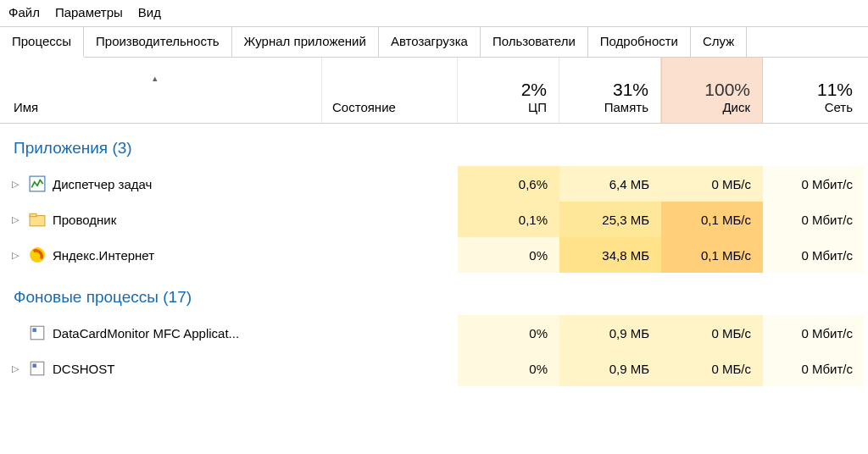 The width and height of the screenshot is (868, 454). What do you see at coordinates (712, 90) in the screenshot?
I see `header-disk: 100% Диск` at bounding box center [712, 90].